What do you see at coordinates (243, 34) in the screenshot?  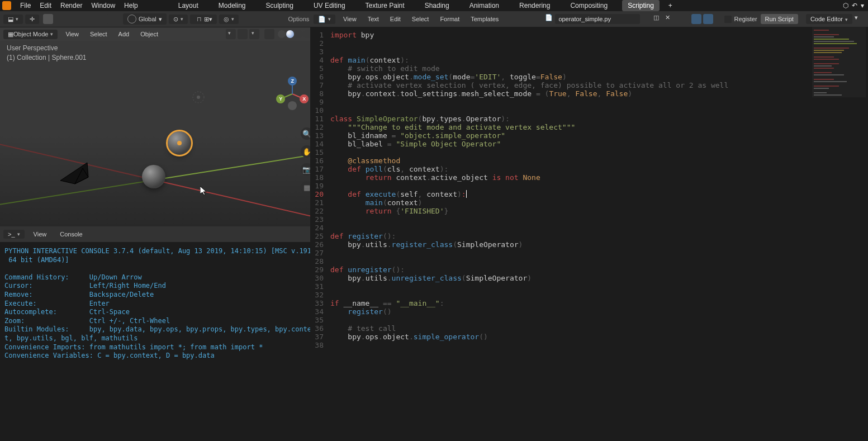 I see `gizmo-toggle-icon` at bounding box center [243, 34].